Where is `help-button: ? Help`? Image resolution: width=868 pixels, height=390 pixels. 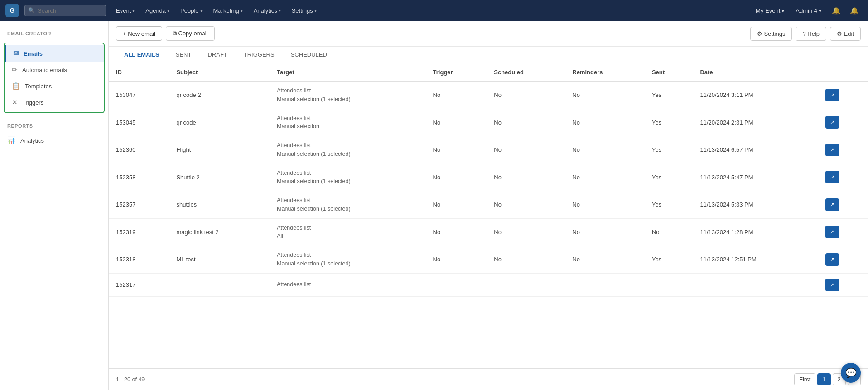 help-button: ? Help is located at coordinates (811, 34).